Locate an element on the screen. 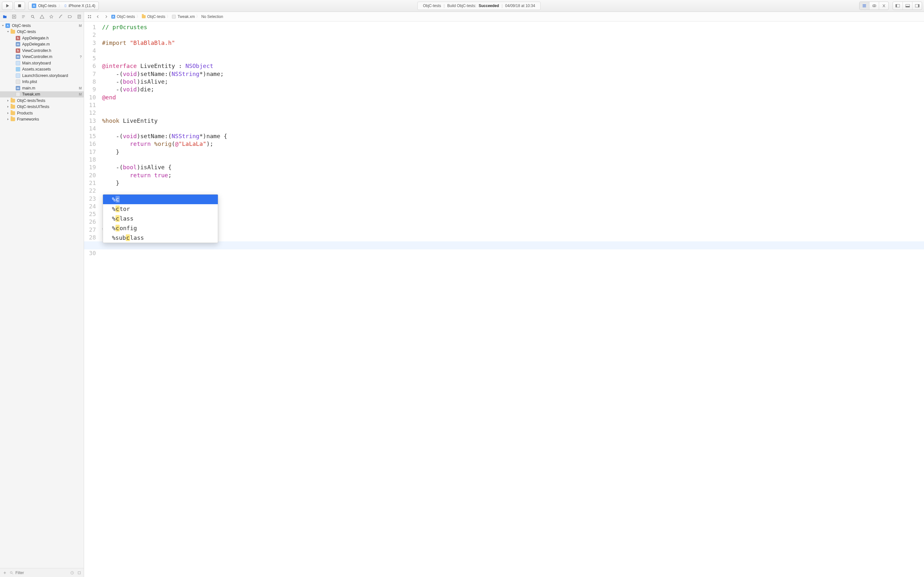  autocomplete-item: %class is located at coordinates (160, 218).